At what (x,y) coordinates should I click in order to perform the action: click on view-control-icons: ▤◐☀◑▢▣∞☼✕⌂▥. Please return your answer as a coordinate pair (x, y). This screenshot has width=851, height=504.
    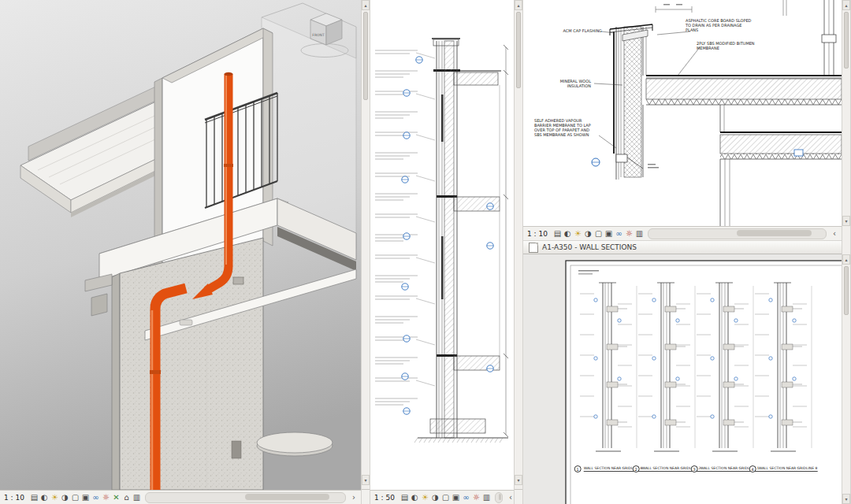
    Looking at the image, I should click on (85, 498).